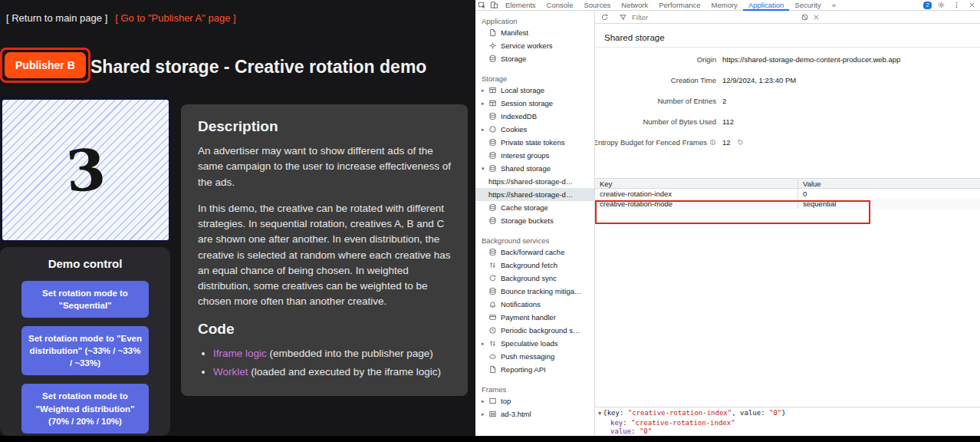 The height and width of the screenshot is (442, 980). Describe the element at coordinates (45, 65) in the screenshot. I see `publisher-b-button: Publisher B` at that location.